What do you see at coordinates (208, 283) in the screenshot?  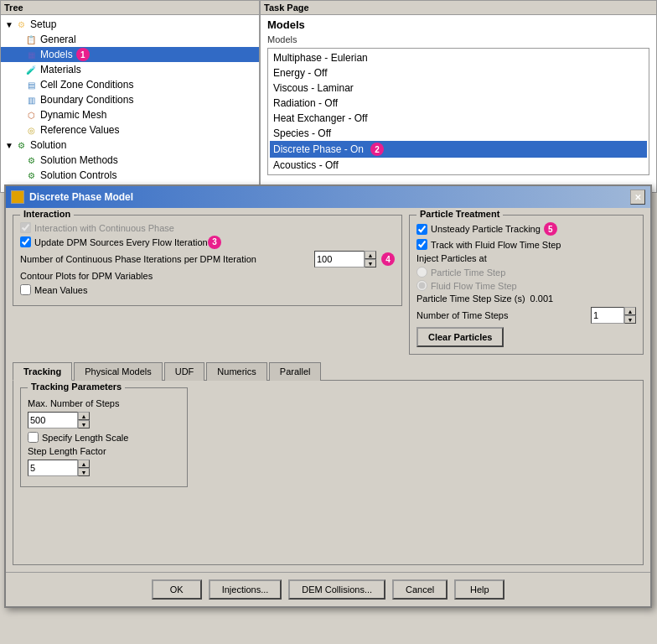 I see `contour-section: Contour Plots for DPM Variables Mean Val…` at bounding box center [208, 283].